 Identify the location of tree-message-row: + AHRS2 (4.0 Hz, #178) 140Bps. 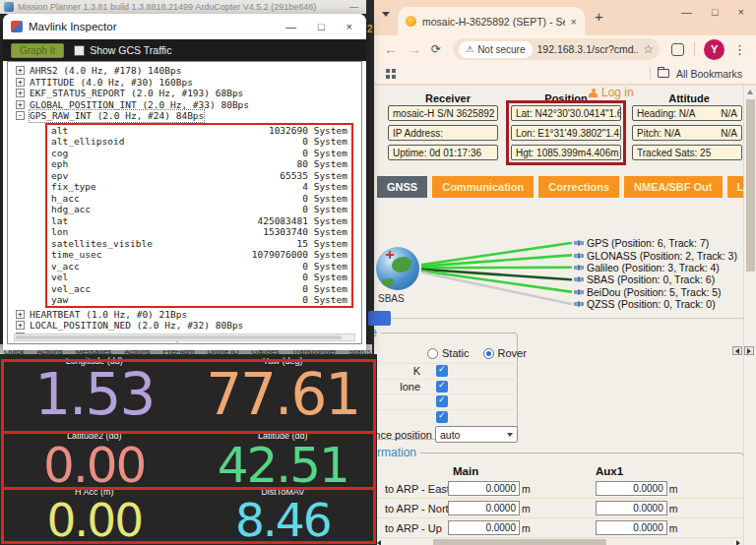
(189, 71).